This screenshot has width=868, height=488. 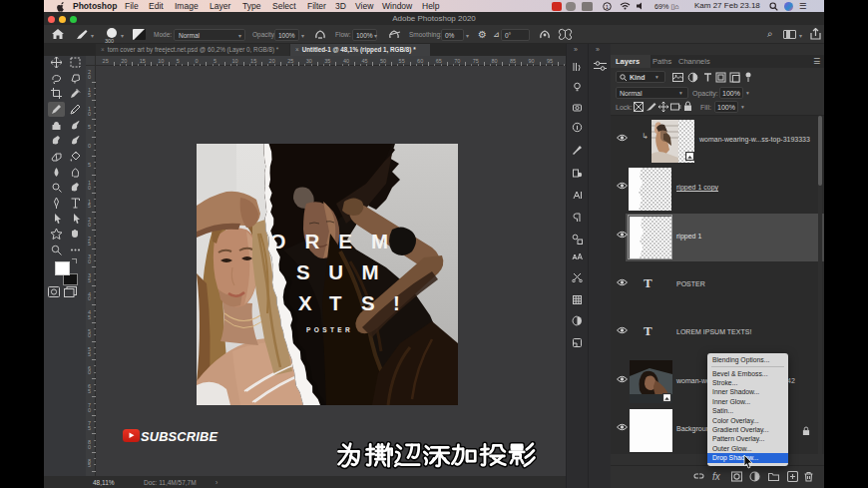 I want to click on svg-text: POSTER, so click(x=329, y=329).